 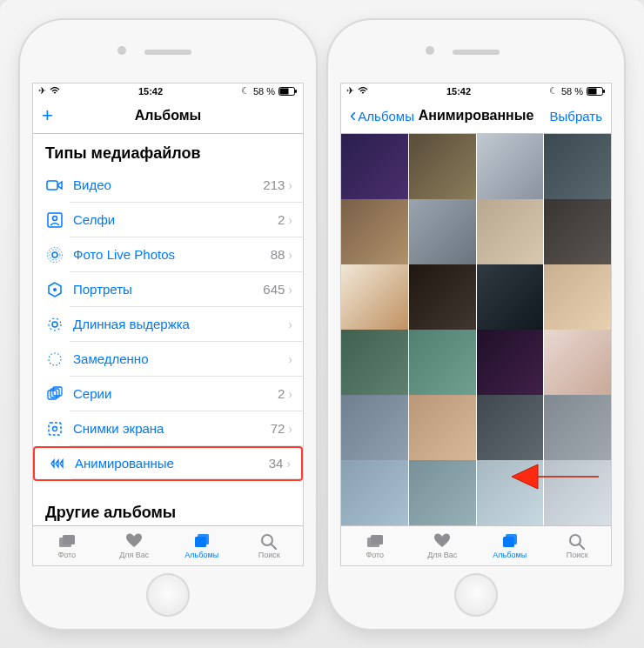 What do you see at coordinates (291, 429) in the screenshot?
I see `chevron-right-icon: ›` at bounding box center [291, 429].